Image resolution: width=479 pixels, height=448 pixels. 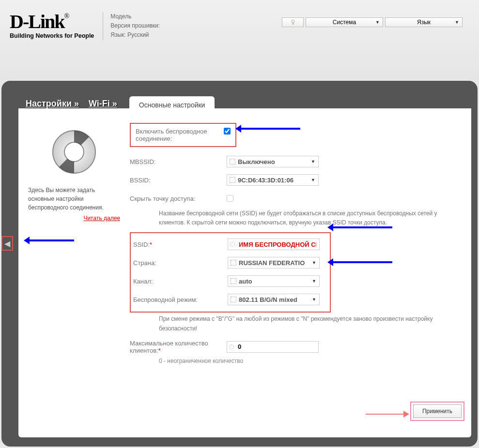 What do you see at coordinates (227, 131) in the screenshot?
I see `enable-wireless-checkbox` at bounding box center [227, 131].